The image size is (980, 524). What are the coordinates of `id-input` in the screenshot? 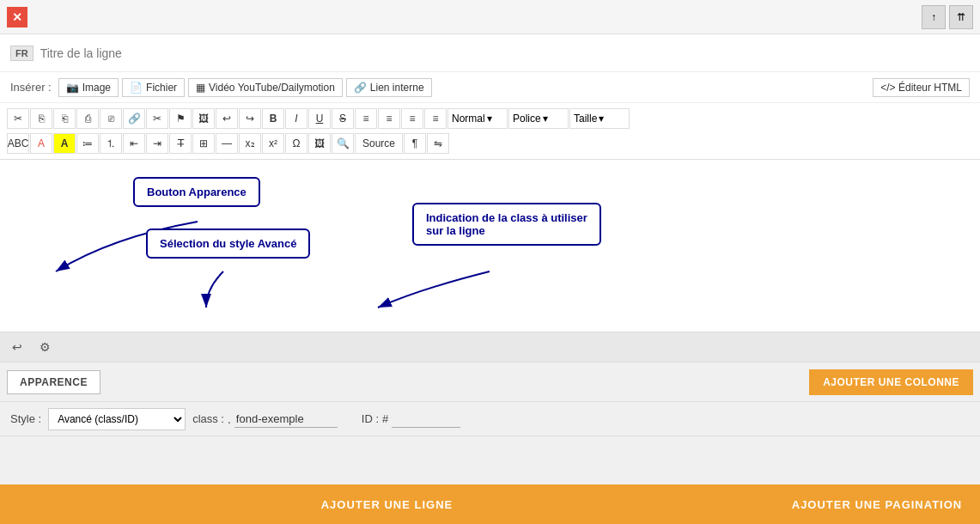 It's located at (426, 419).